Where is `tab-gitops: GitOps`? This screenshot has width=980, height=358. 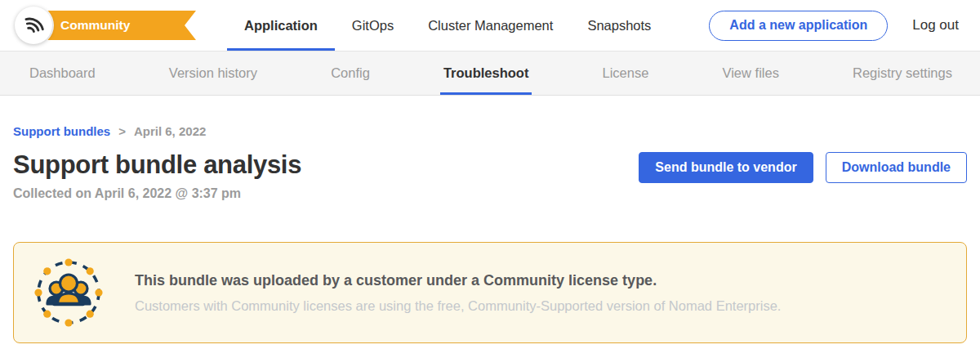 tab-gitops: GitOps is located at coordinates (372, 25).